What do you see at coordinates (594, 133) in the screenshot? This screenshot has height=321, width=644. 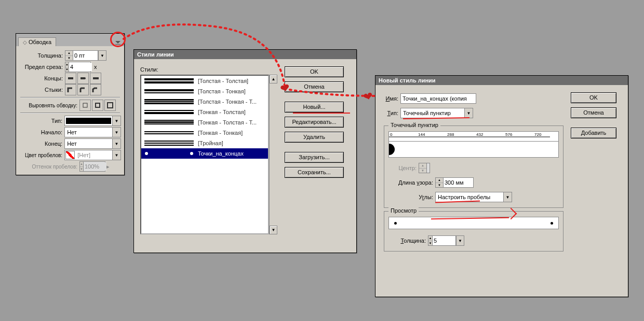 I see `add-button: Добавить` at bounding box center [594, 133].